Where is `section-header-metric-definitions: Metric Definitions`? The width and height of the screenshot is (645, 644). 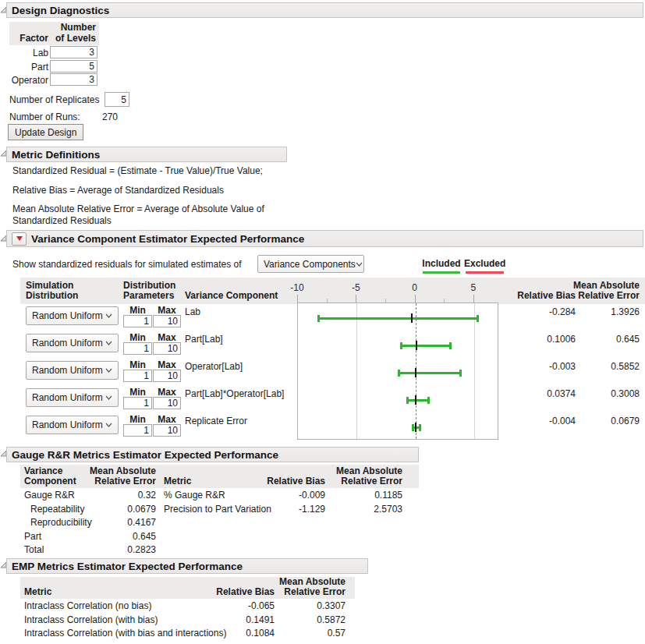 section-header-metric-definitions: Metric Definitions is located at coordinates (147, 154).